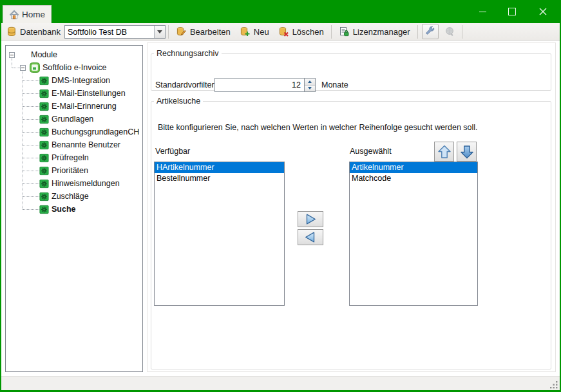 This screenshot has height=392, width=561. What do you see at coordinates (74, 158) in the screenshot?
I see `tree-item: Prüfregeln` at bounding box center [74, 158].